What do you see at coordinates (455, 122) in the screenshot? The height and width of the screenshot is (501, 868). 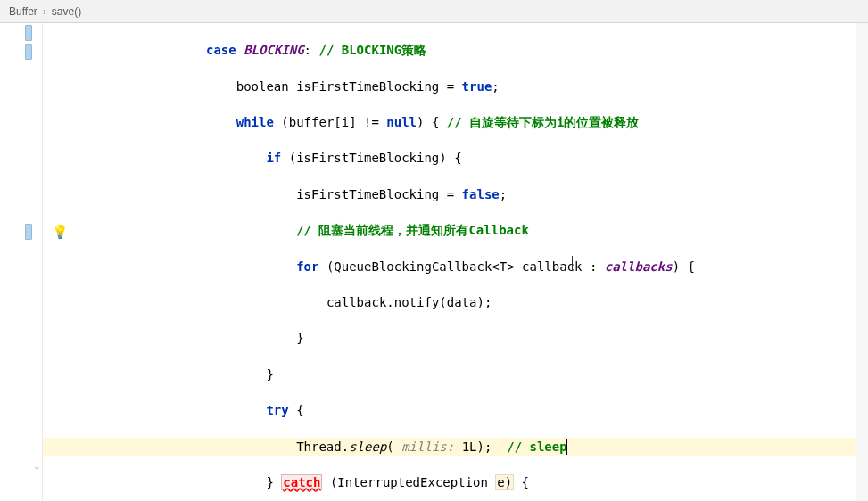 I see `code-line: while (buffer[i] != null) { // 自旋等待下标为i的…` at bounding box center [455, 122].